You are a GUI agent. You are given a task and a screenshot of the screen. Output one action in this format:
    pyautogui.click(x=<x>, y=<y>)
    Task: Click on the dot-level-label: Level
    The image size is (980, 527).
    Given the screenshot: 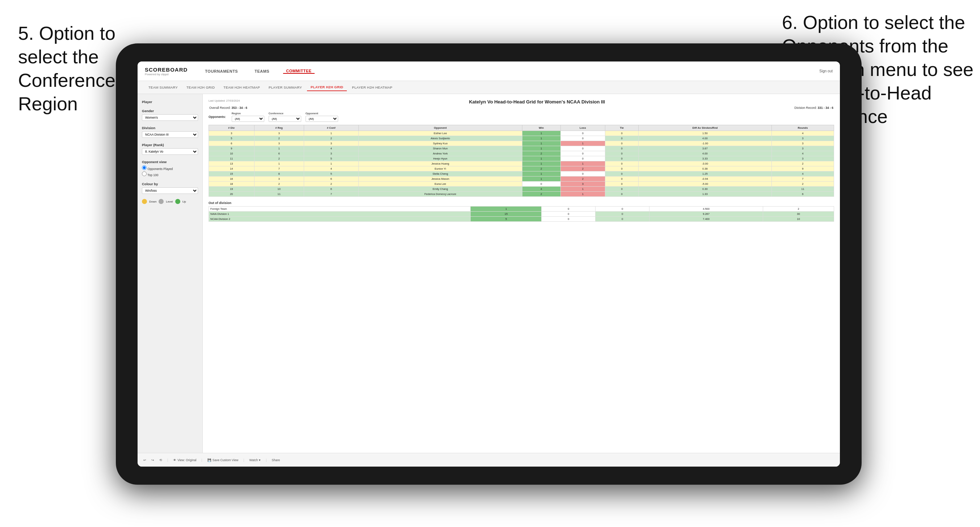 What is the action you would take?
    pyautogui.click(x=169, y=202)
    